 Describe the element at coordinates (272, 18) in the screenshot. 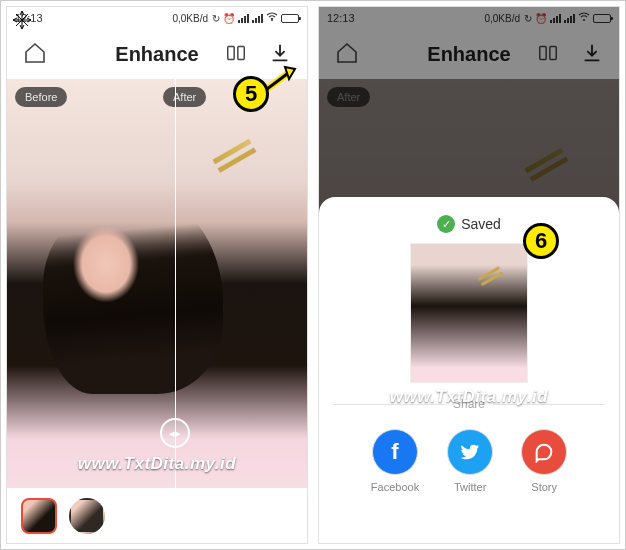

I see `wifi-icon` at that location.